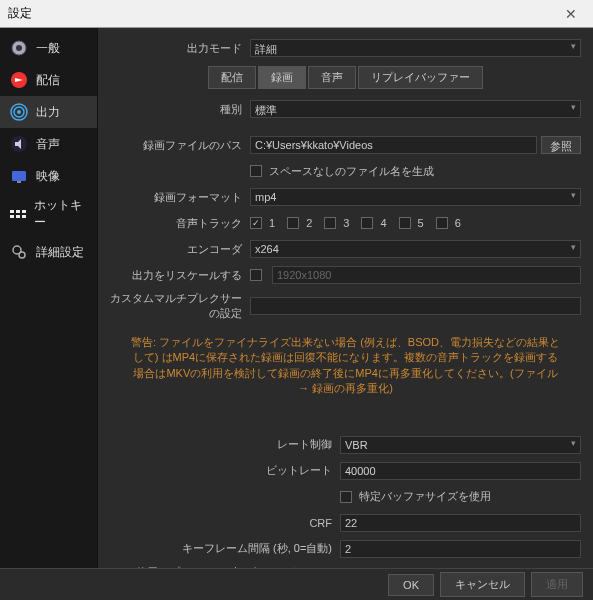  What do you see at coordinates (416, 249) in the screenshot?
I see `encoder-select: x264` at bounding box center [416, 249].